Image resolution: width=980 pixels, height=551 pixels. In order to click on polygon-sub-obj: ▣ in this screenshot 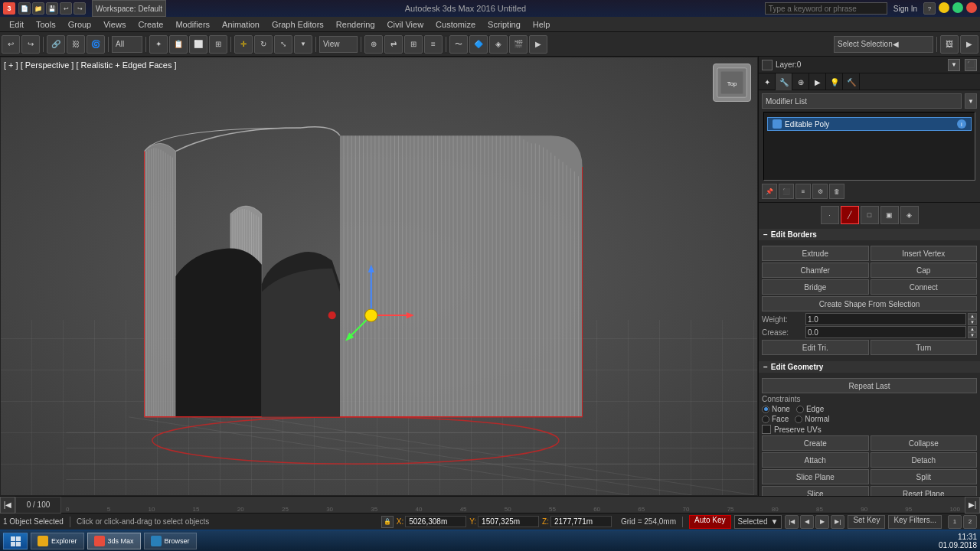, I will do `click(890, 215)`.